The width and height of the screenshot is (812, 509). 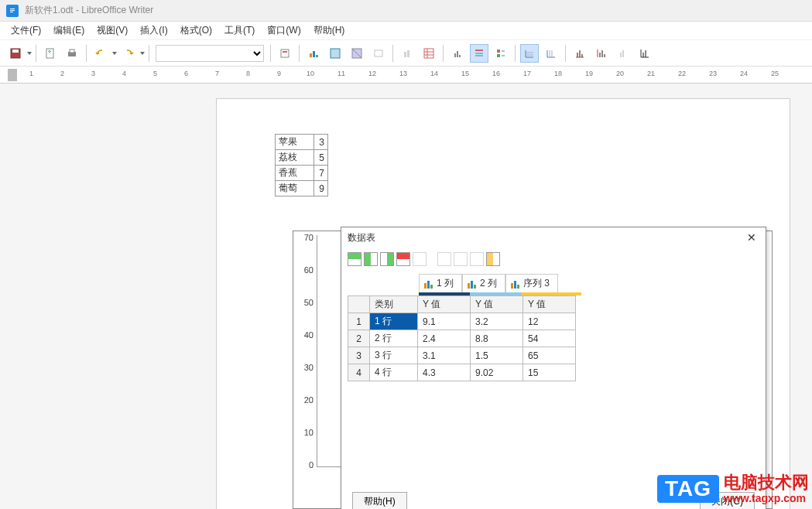 I want to click on z-axis-icon, so click(x=623, y=53).